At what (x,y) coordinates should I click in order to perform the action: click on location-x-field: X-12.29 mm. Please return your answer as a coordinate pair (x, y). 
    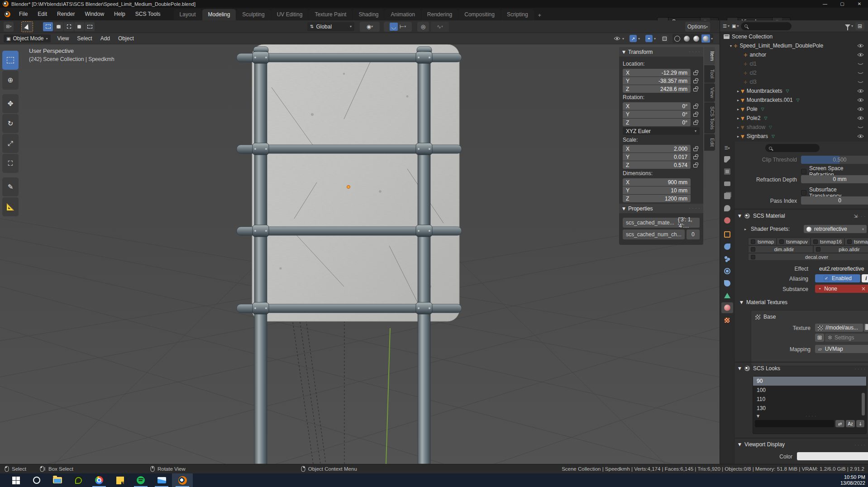
    Looking at the image, I should click on (657, 72).